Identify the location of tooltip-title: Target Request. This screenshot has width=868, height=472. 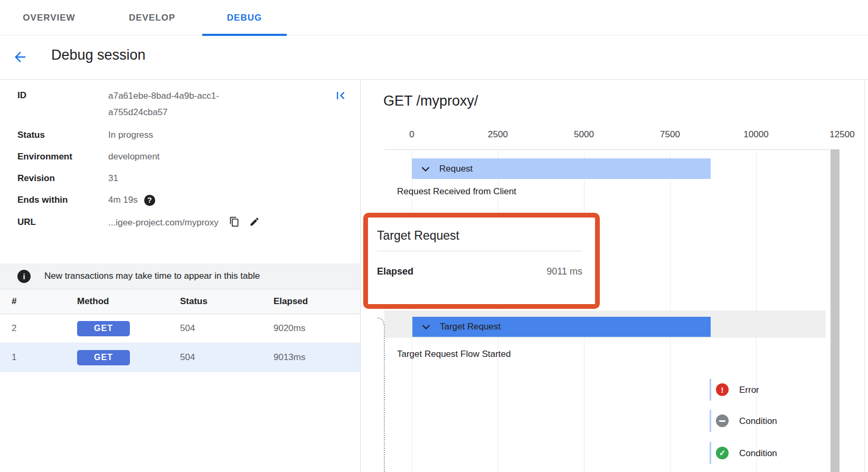
(479, 235).